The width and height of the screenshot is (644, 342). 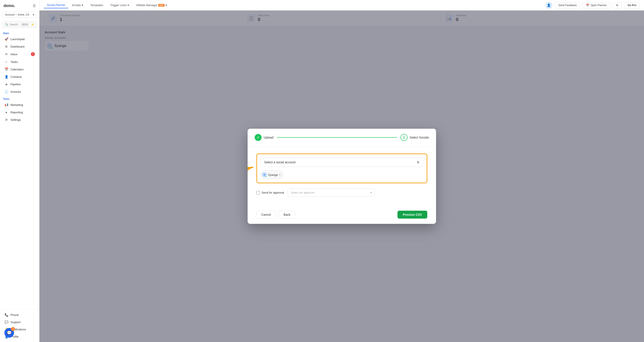 I want to click on footer-left-buttons: Cancel Back, so click(x=276, y=215).